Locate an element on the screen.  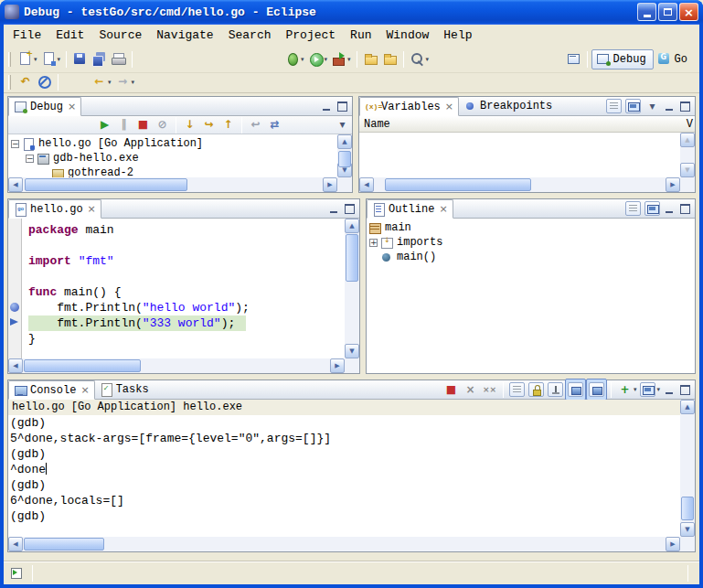
instruction-pointer-icon is located at coordinates (15, 322).